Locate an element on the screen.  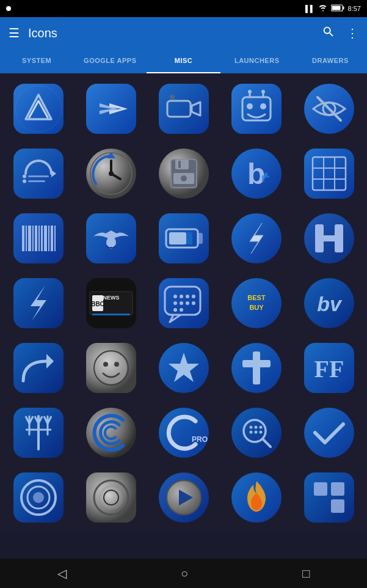
back-button: ◁ is located at coordinates (62, 573).